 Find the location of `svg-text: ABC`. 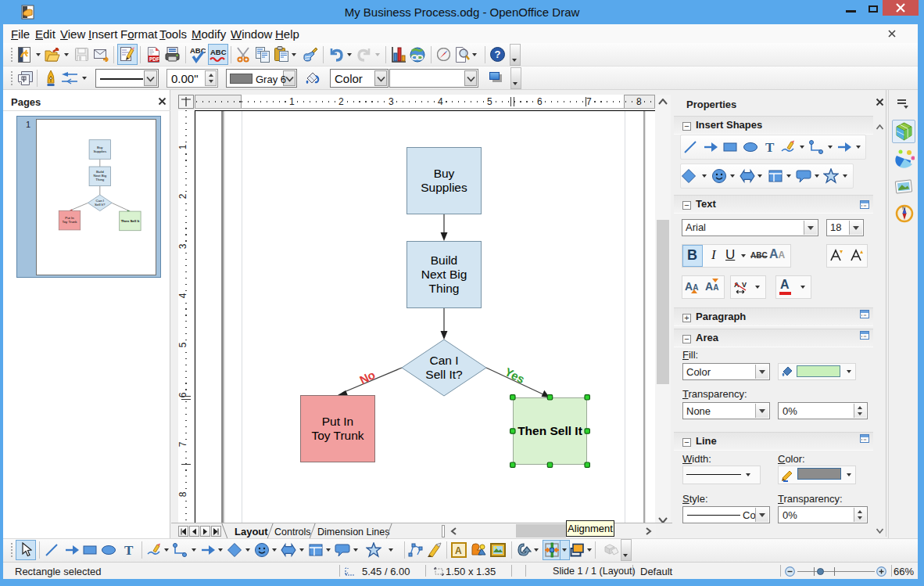

svg-text: ABC is located at coordinates (219, 52).